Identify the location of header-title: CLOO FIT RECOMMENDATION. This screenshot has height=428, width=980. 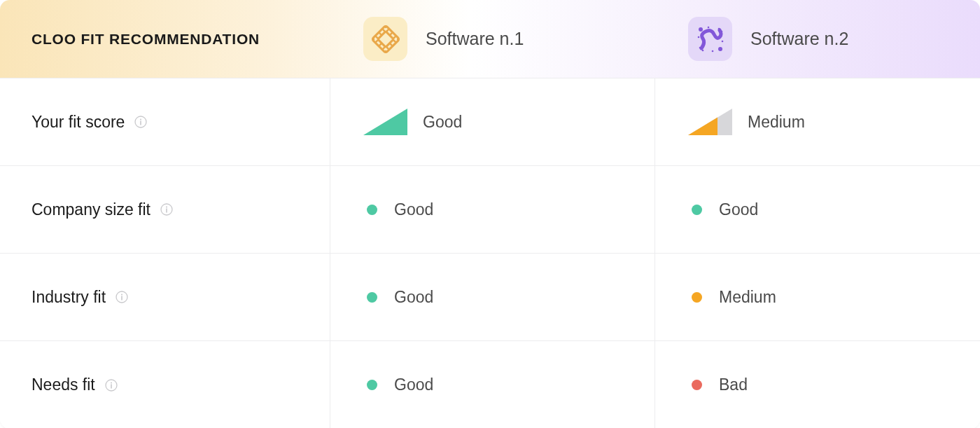
(146, 39).